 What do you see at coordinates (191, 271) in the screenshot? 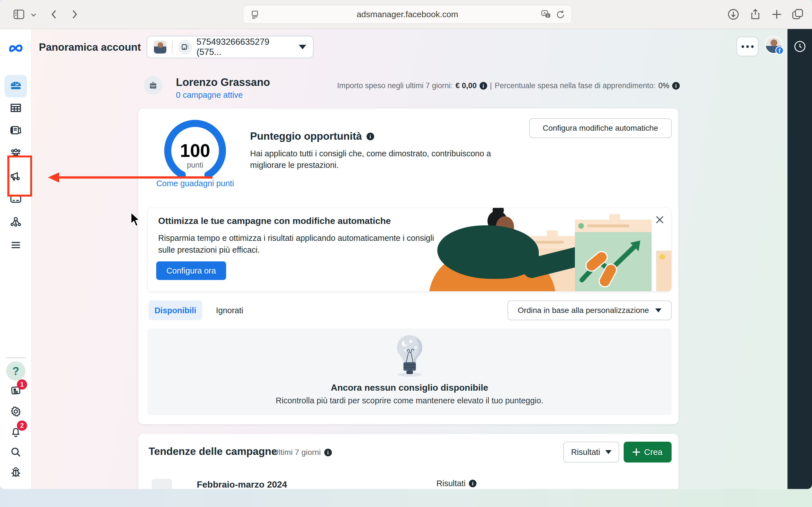
I see `configure-now-button: Configura ora` at bounding box center [191, 271].